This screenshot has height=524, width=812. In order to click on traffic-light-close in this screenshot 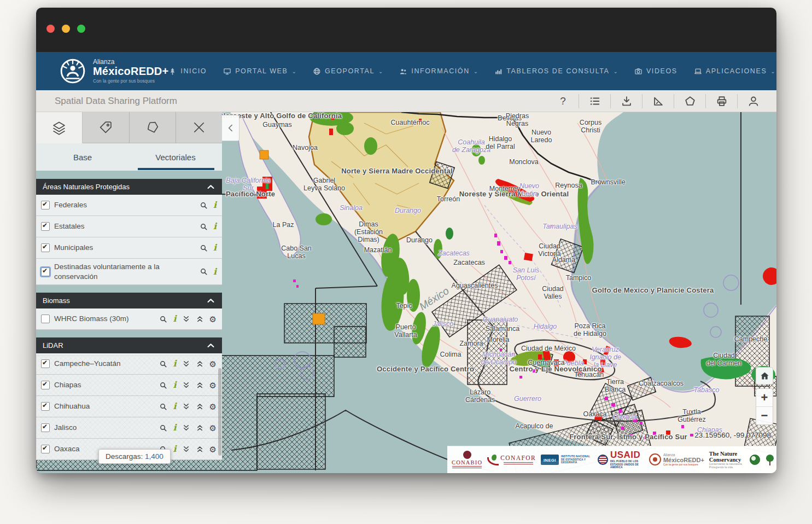, I will do `click(50, 28)`.